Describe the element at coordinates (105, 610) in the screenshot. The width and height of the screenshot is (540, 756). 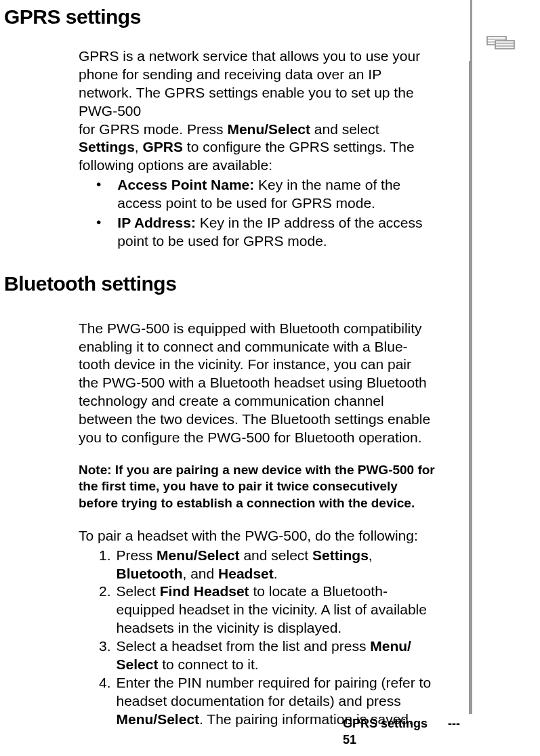
I see `step-number: 2.` at that location.